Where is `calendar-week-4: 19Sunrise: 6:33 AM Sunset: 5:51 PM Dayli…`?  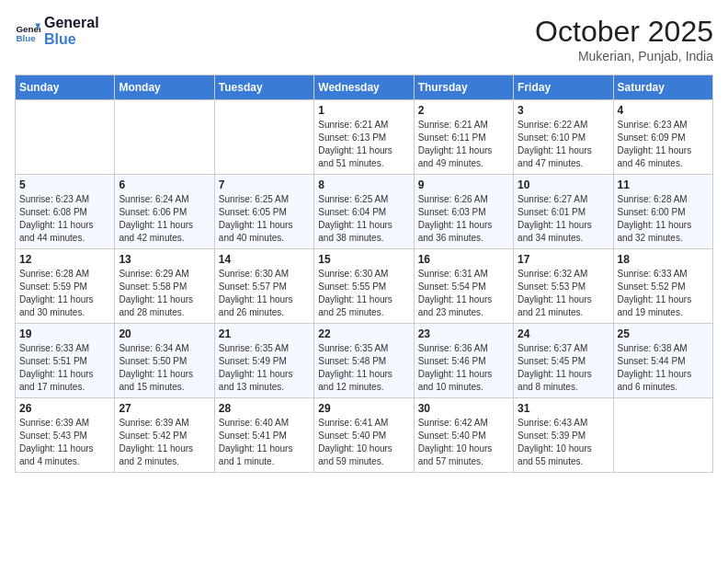
calendar-week-4: 19Sunrise: 6:33 AM Sunset: 5:51 PM Dayli… is located at coordinates (364, 361).